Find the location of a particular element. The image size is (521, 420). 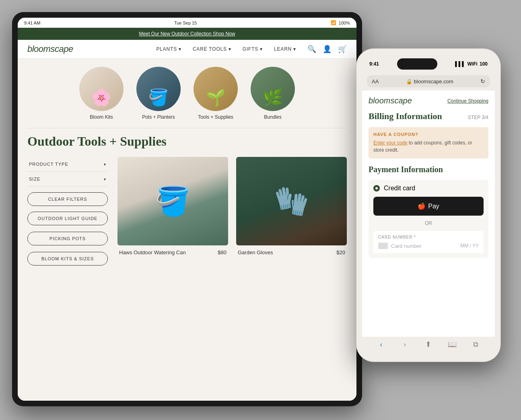

nav-links: PLANTS ▾ CARE TOOLS ▾ GIFTS ▾ LEARN ▾ is located at coordinates (226, 49).